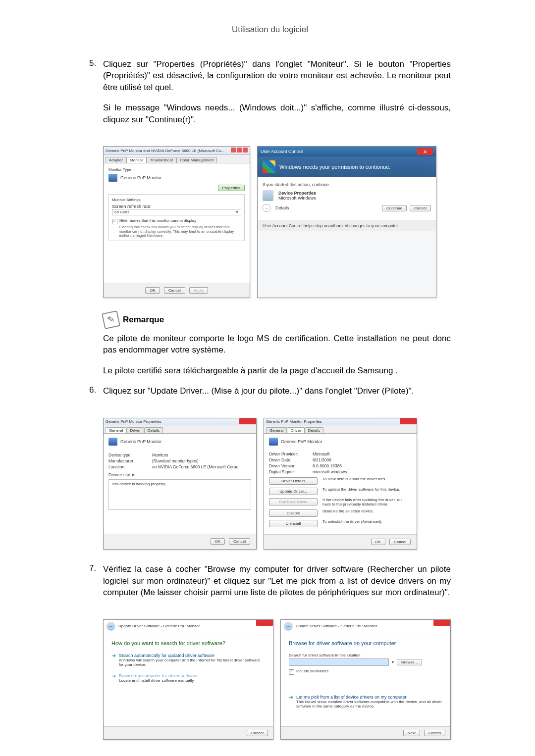 Image resolution: width=535 pixels, height=756 pixels. Describe the element at coordinates (176, 222) in the screenshot. I see `monitor-properties-window: Generic PnP Monitor and NVIDIA GeForce 6…` at that location.